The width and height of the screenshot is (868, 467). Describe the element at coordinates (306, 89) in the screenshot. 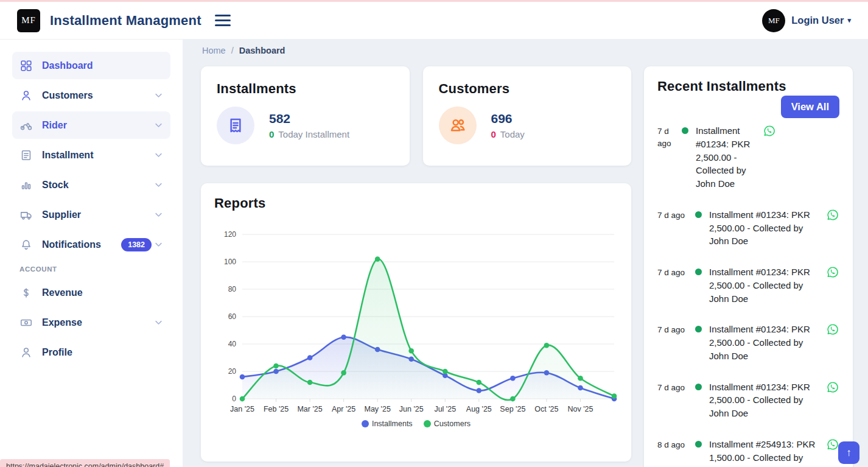

I see `stat-card-title: Installments` at that location.